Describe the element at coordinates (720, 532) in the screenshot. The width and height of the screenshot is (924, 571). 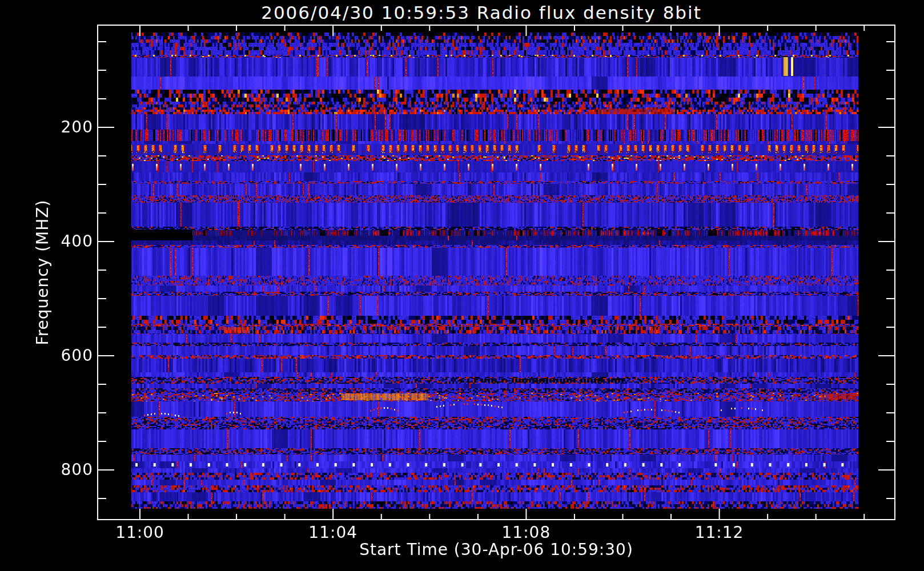
I see `x-tick-label: 11:12` at that location.